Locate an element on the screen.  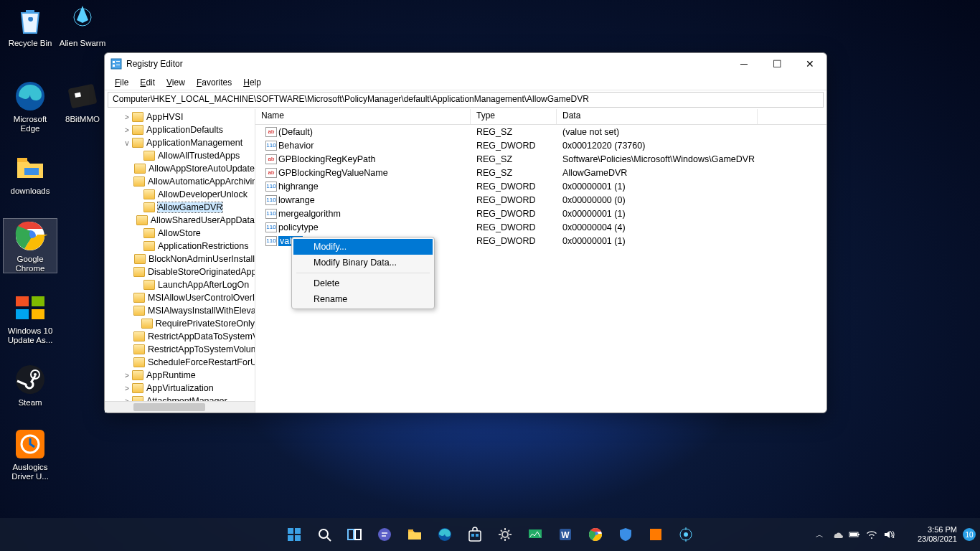
address-bar: Computer\HKEY_LOCAL_MACHINE\SOFTWARE\Mic… is located at coordinates (466, 100).